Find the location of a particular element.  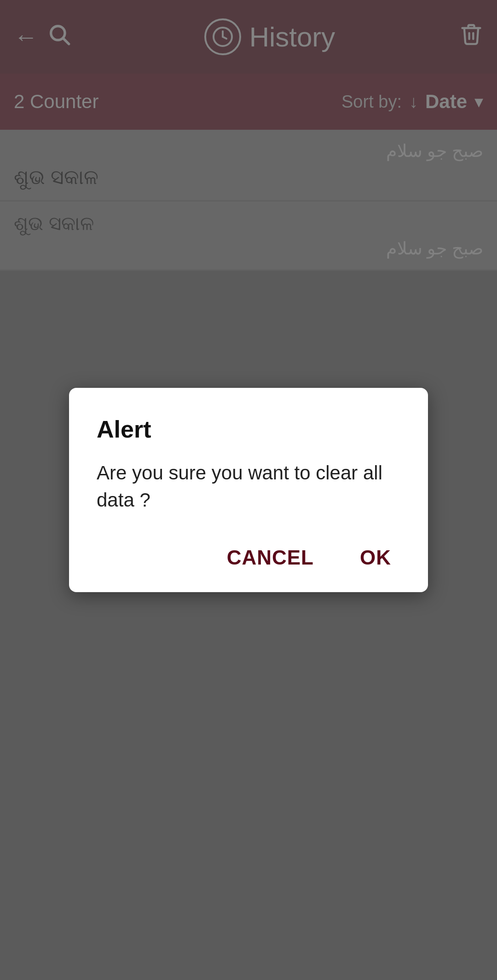

dialog-buttons: CANCEL OK is located at coordinates (248, 558).